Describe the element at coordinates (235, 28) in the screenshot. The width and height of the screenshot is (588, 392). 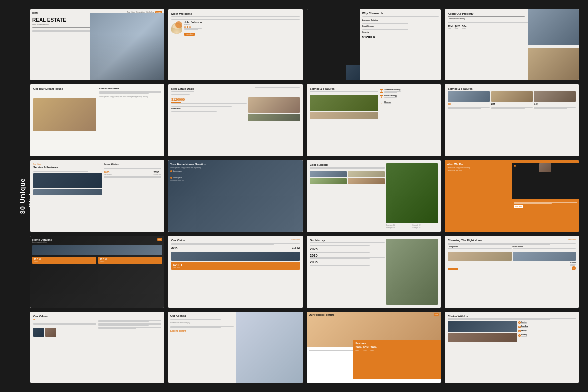
I see `slide2-profile: John Johnson Position Learn More` at that location.